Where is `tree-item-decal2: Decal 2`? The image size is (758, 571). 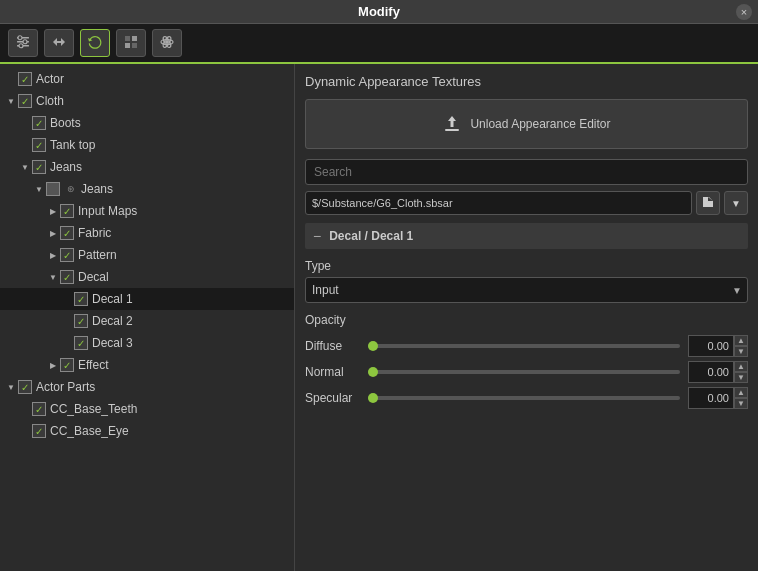
tree-item-decal2: Decal 2 is located at coordinates (147, 321).